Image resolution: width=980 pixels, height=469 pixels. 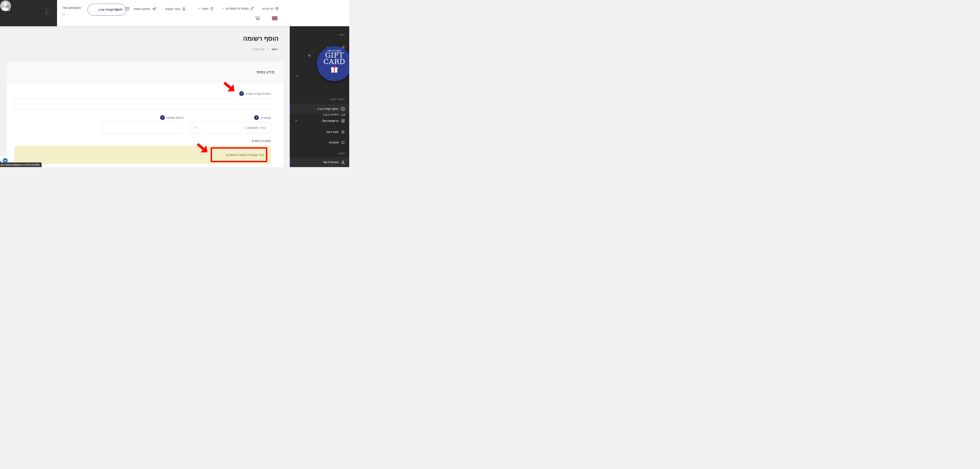 What do you see at coordinates (21, 165) in the screenshot?
I see `status-bar-url: tps://www.skippers.co.il/my-profile/` at bounding box center [21, 165].